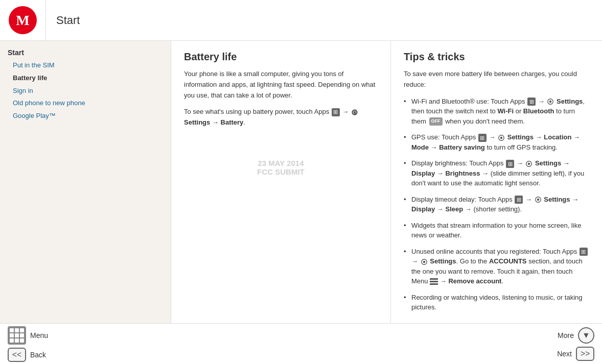 This screenshot has width=602, height=364. I want to click on list-item: Wi-Fi and Bluetooth® use: Touch Apps → S…, so click(497, 111).